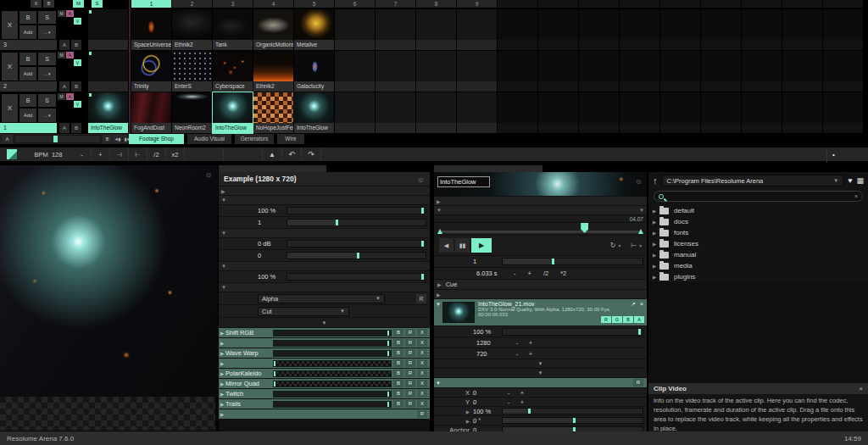 The height and width of the screenshot is (445, 868). Describe the element at coordinates (573, 411) in the screenshot. I see `scale-slider` at that location.